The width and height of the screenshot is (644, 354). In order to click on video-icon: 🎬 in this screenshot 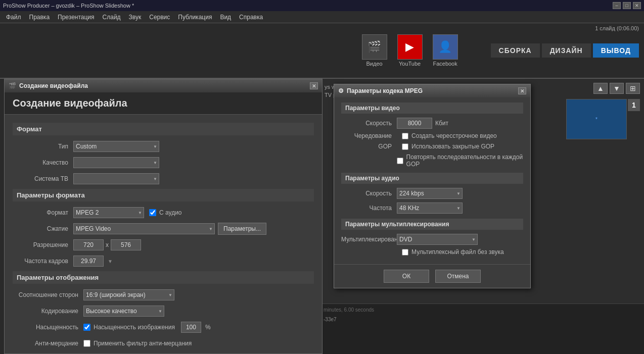, I will do `click(375, 47)`.